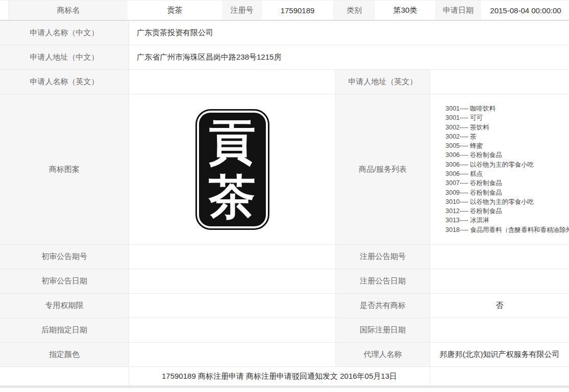 Image resolution: width=569 pixels, height=392 pixels. What do you see at coordinates (383, 257) in the screenshot?
I see `registration-publication-no-label: 注册公告期号` at bounding box center [383, 257].